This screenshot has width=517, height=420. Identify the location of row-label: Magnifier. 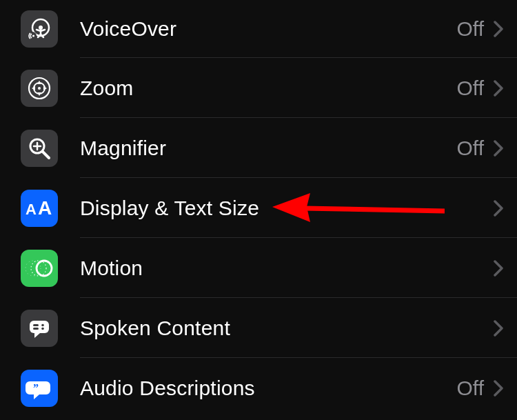
(269, 148).